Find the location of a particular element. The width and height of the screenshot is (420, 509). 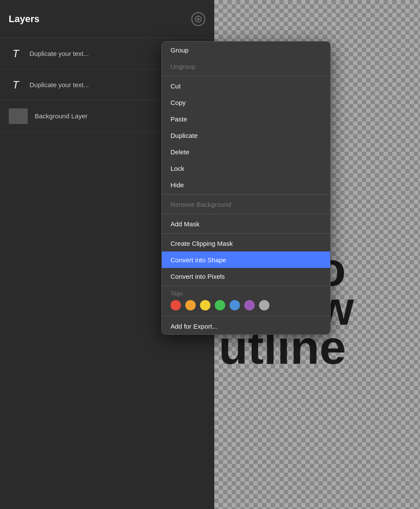

tags-dots is located at coordinates (246, 305).